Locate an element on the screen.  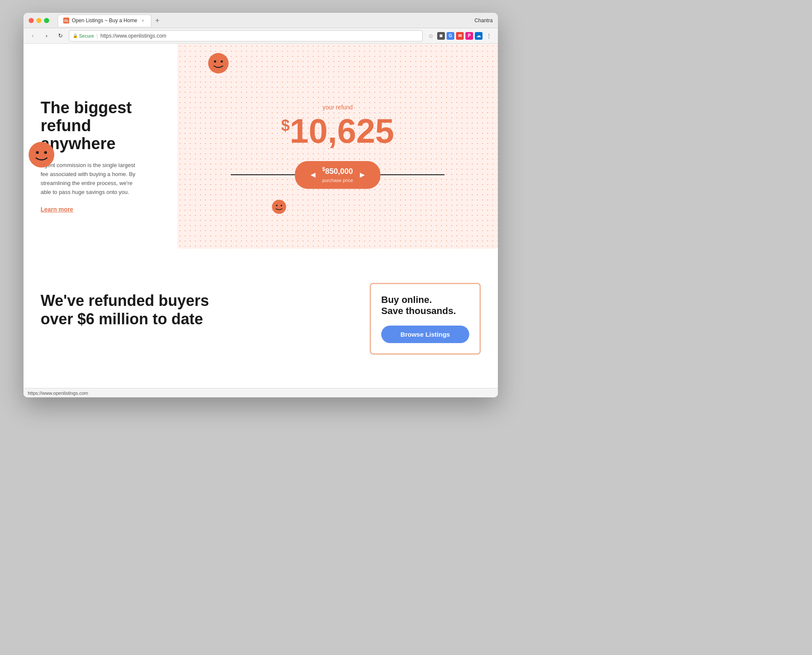
hero-title: The biggest refund anywhere is located at coordinates (105, 126).